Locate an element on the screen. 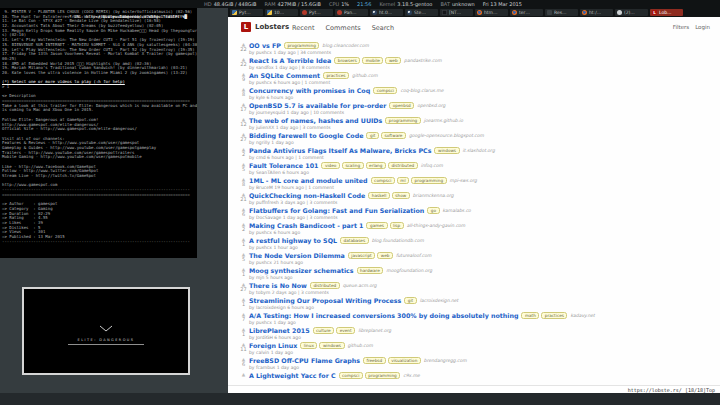 The image size is (720, 405). story-title-link: Foreign Linux is located at coordinates (273, 346).